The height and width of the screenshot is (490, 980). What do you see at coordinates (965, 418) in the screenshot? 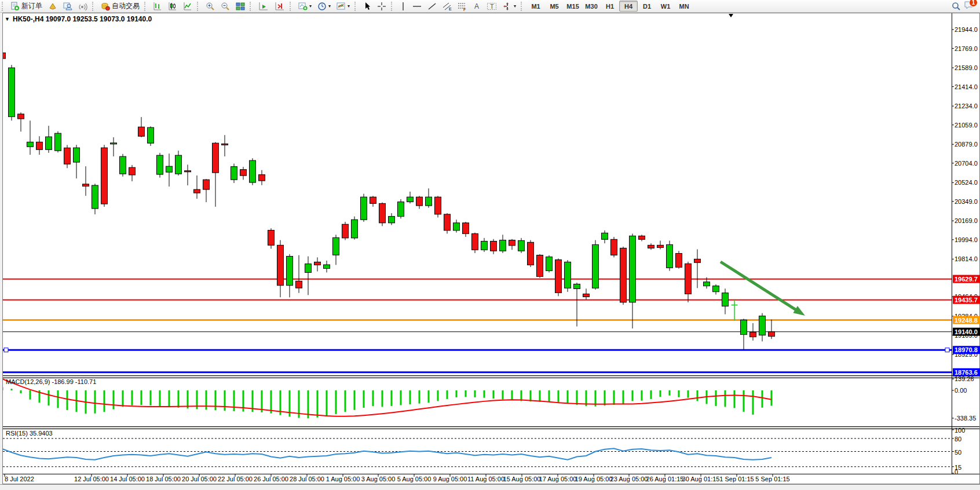
I see `macd-tick-label: -338.35` at bounding box center [965, 418].